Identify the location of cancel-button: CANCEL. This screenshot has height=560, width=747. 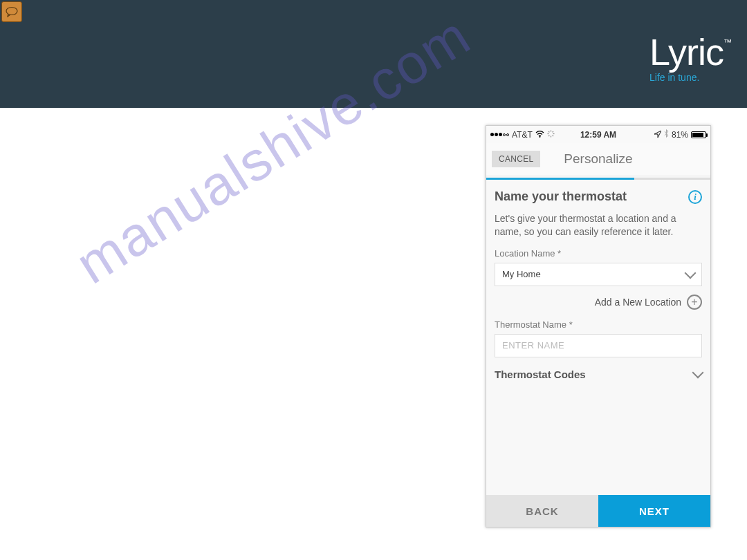
(516, 159).